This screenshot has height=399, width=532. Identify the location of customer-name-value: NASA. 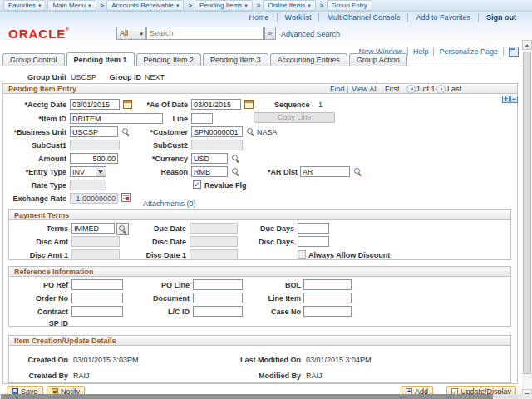
(268, 132).